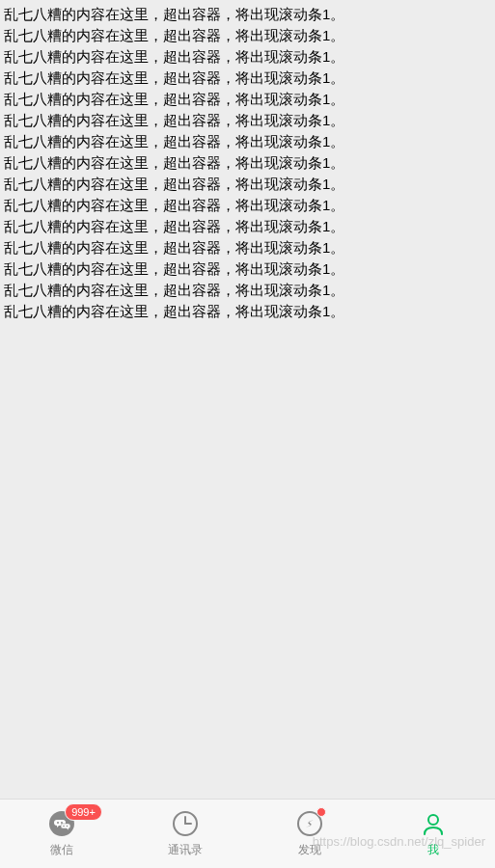 This screenshot has width=495, height=868. Describe the element at coordinates (185, 833) in the screenshot. I see `tab-contacts: 通讯录` at that location.